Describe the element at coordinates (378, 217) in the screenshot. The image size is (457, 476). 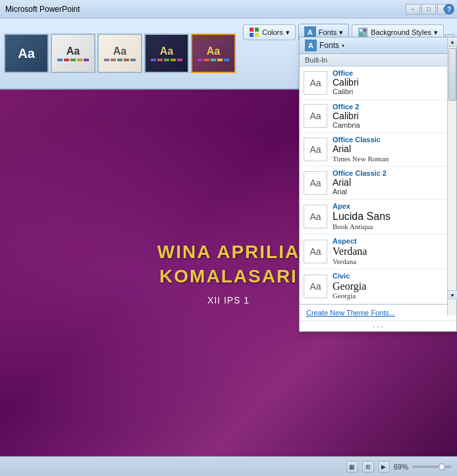
I see `font-item-apex: Aa Apex Lucida Sans Book Antiqua` at that location.